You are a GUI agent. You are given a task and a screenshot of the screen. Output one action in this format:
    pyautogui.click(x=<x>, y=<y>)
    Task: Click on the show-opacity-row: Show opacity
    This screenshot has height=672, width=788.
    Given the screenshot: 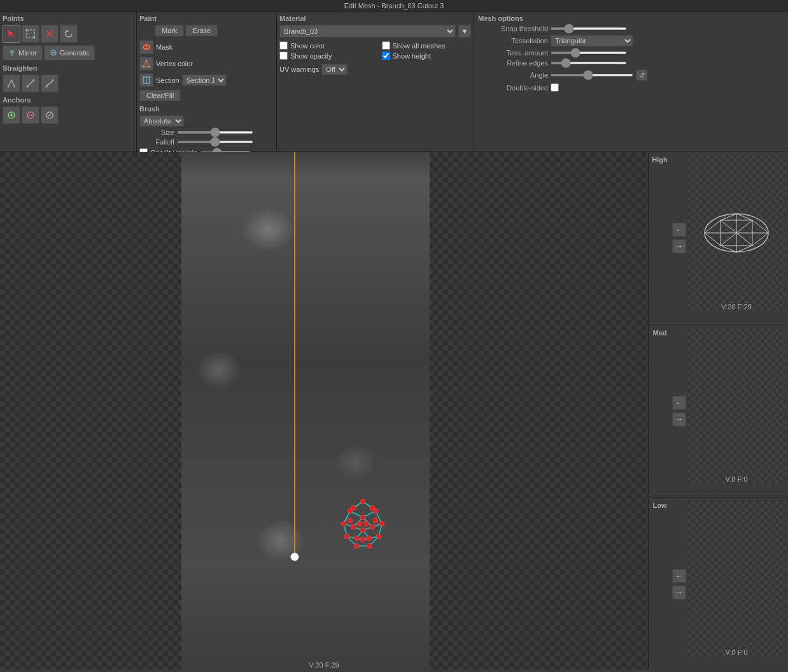 What is the action you would take?
    pyautogui.click(x=325, y=56)
    